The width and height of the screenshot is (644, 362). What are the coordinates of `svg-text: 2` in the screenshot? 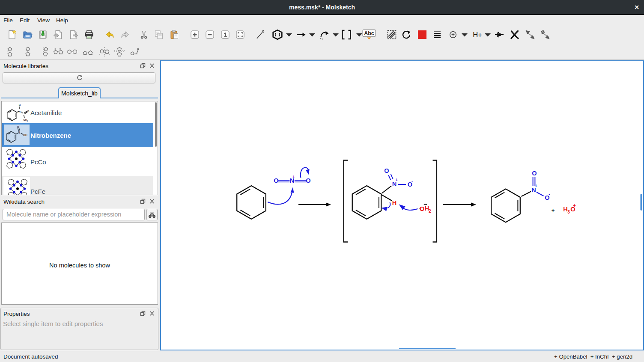 It's located at (430, 211).